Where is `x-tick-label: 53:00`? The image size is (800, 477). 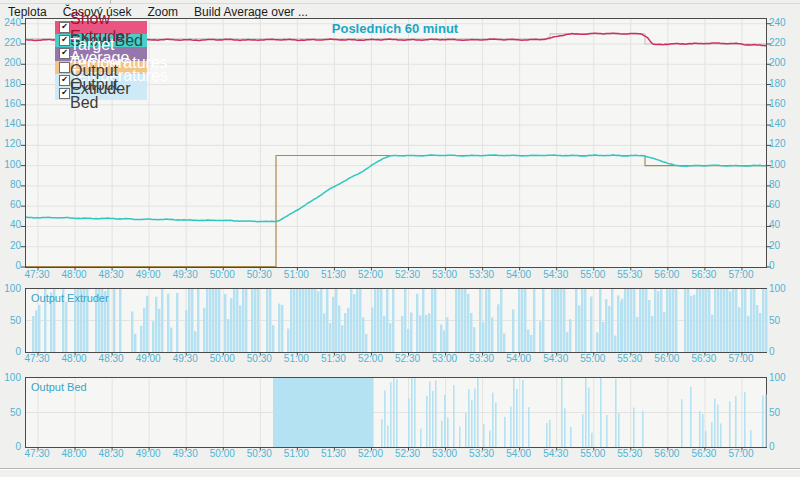 x-tick-label: 53:00 is located at coordinates (445, 274).